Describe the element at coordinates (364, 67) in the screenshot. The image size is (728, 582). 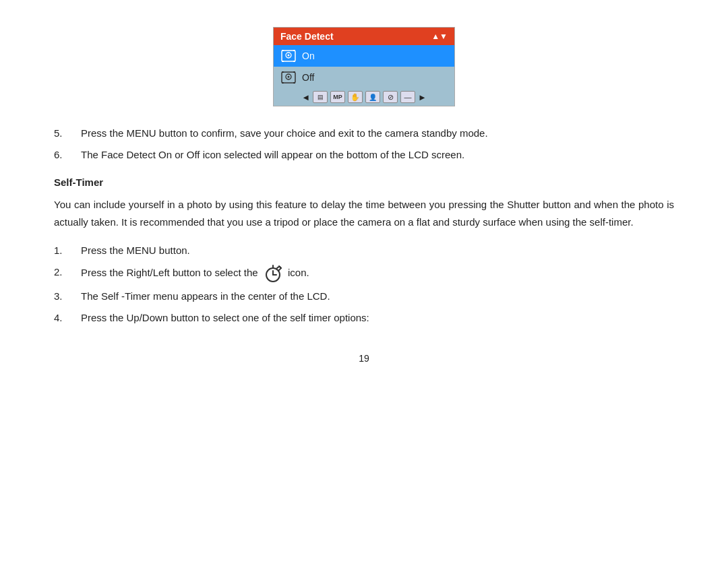
I see `face-detect-menu: Face Detect ▲▼ On` at that location.